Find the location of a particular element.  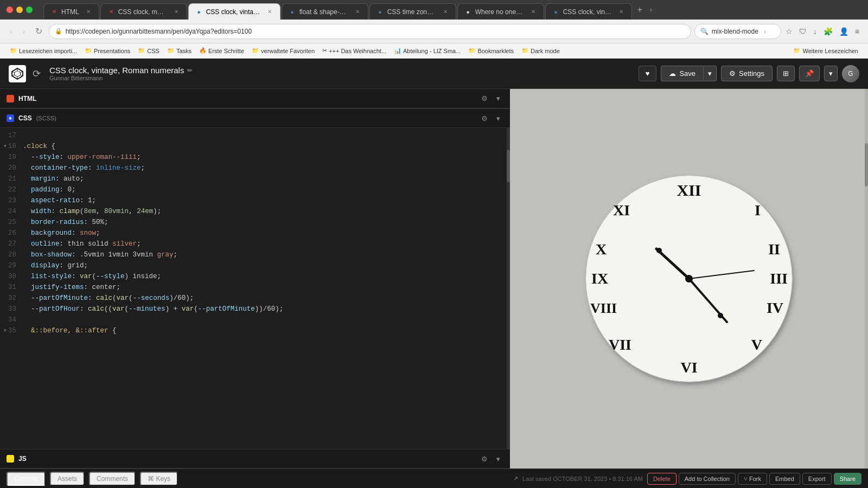

close-button is located at coordinates (10, 10).